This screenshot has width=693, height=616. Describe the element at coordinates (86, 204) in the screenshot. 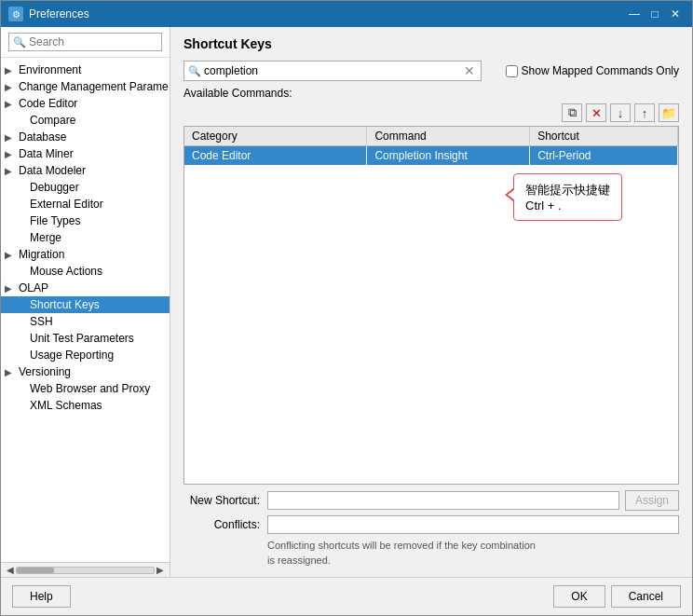

I see `sidebar-item-external-editor: External Editor` at that location.